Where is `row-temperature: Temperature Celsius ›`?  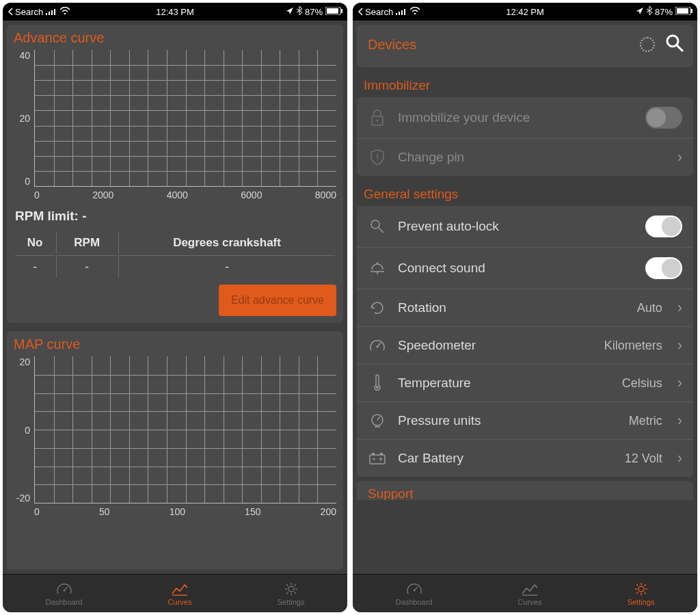
row-temperature: Temperature Celsius › is located at coordinates (525, 383).